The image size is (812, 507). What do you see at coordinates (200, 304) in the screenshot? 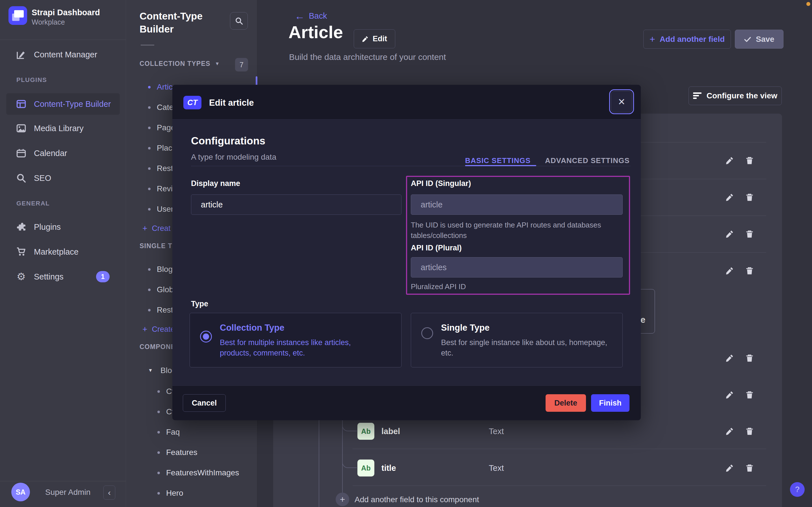
I see `type-label: Type` at bounding box center [200, 304].